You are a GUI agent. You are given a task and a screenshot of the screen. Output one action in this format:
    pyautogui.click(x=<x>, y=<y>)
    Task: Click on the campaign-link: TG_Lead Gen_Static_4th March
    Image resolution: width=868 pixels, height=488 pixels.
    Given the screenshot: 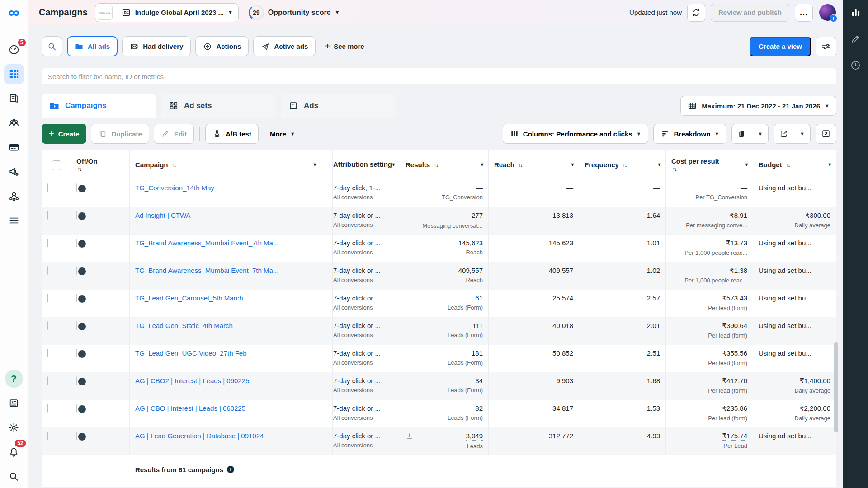 What is the action you would take?
    pyautogui.click(x=225, y=325)
    